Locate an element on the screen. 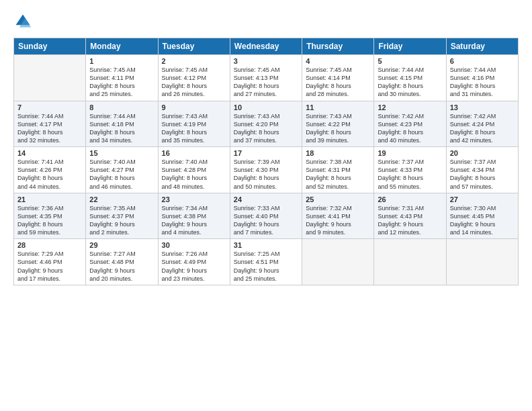  day-number: 27 is located at coordinates (482, 199).